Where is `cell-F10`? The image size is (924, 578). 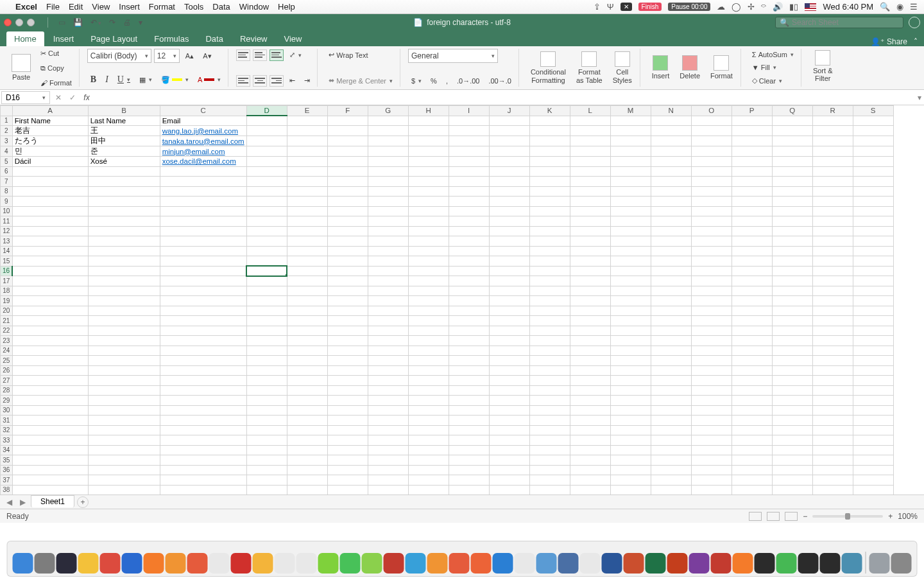 cell-F10 is located at coordinates (348, 211).